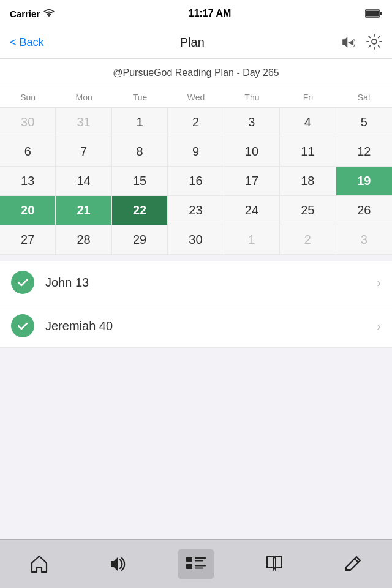 The width and height of the screenshot is (392, 588). What do you see at coordinates (196, 211) in the screenshot?
I see `calendar-day: 23` at bounding box center [196, 211].